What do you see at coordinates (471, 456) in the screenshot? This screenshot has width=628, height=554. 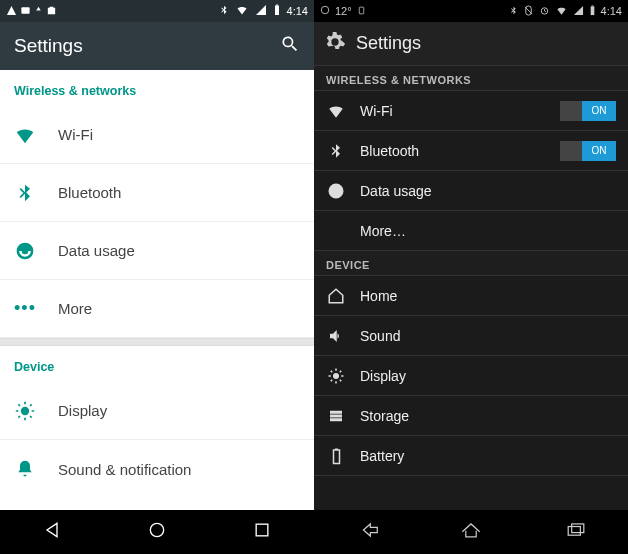 I see `row-battery: Battery` at bounding box center [471, 456].